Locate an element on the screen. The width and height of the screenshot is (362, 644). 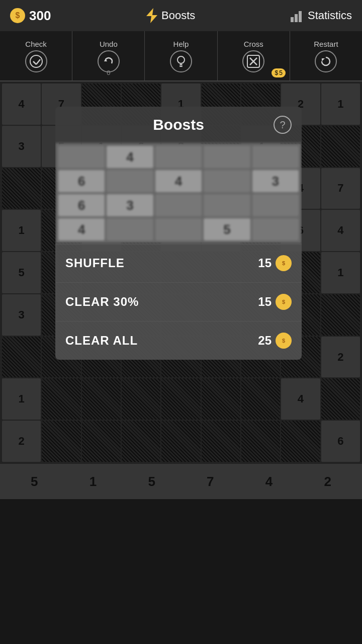
modal-header: Boosts ? is located at coordinates (178, 125).